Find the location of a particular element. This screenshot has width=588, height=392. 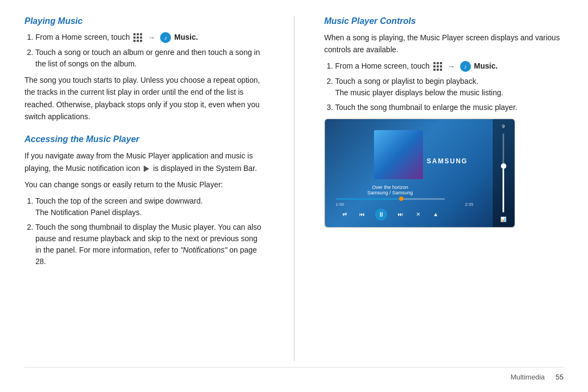

player-controls: ⇄ ⏮ ⏸ ⏭ ✕ ▲ is located at coordinates (390, 215).